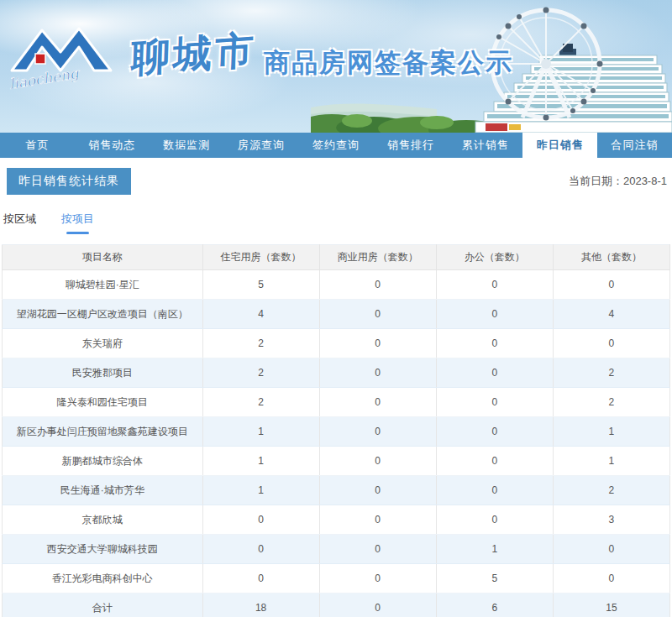  What do you see at coordinates (71, 57) in the screenshot?
I see `city-logo-icon: liaocheng` at bounding box center [71, 57].